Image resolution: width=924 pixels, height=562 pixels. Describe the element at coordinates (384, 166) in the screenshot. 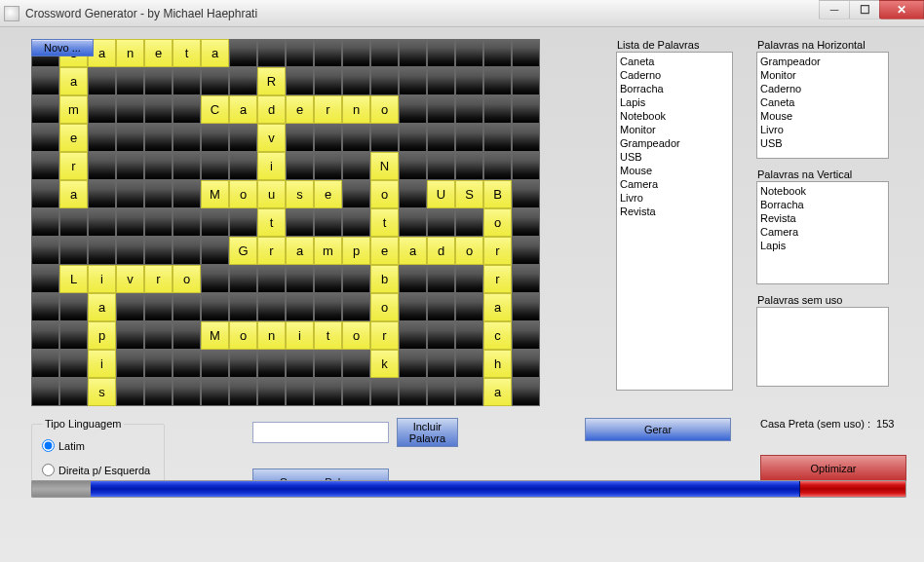

I see `grid-cell-filled: N` at that location.